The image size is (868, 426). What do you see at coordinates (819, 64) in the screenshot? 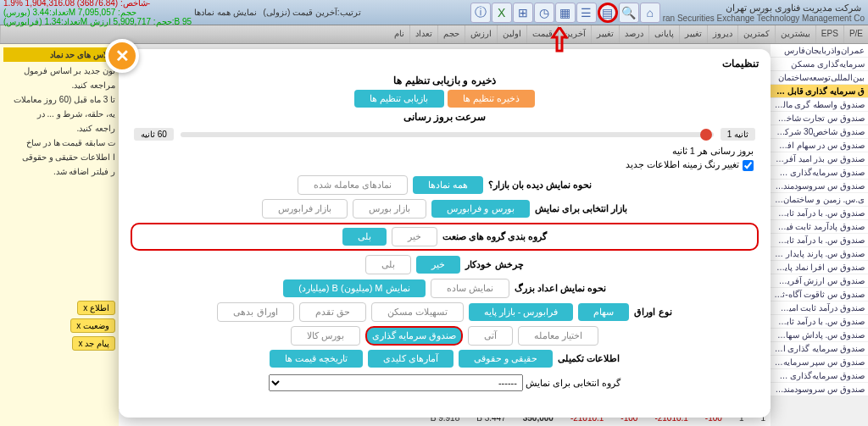
I see `list-item: سرمایه‌گذاری مسکن` at bounding box center [819, 64].